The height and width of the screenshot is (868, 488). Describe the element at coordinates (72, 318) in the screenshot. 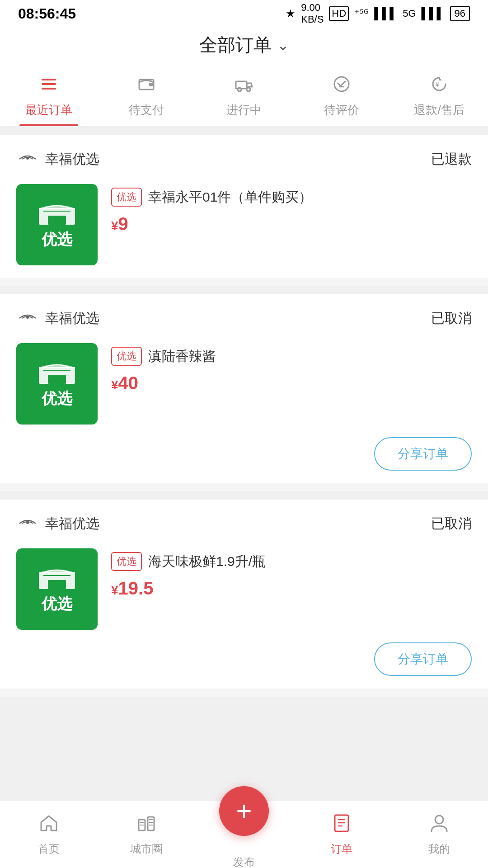

I see `shop-name-2: 幸福优选` at that location.